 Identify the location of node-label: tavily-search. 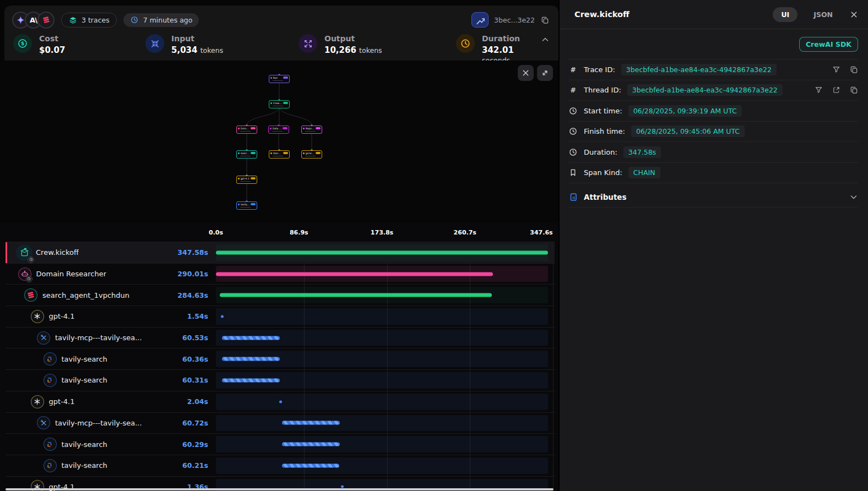
(246, 205).